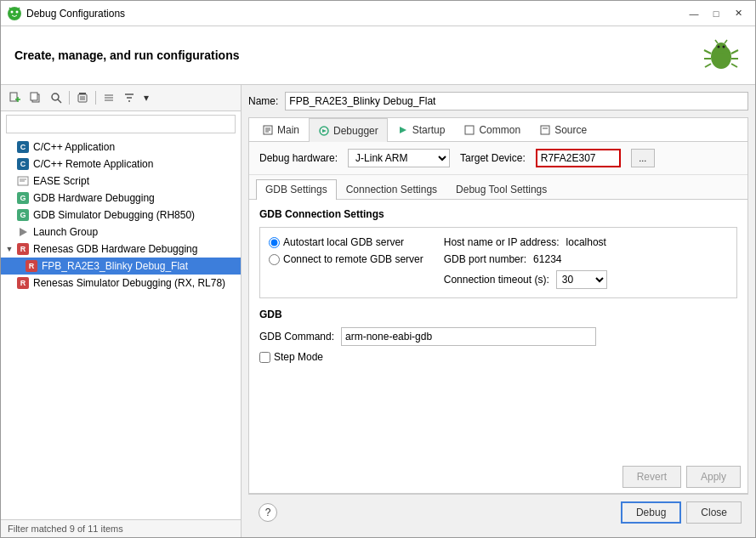 Image resolution: width=756 pixels, height=538 pixels. Describe the element at coordinates (346, 259) in the screenshot. I see `radio-remote: Connect to remote GDB server` at that location.